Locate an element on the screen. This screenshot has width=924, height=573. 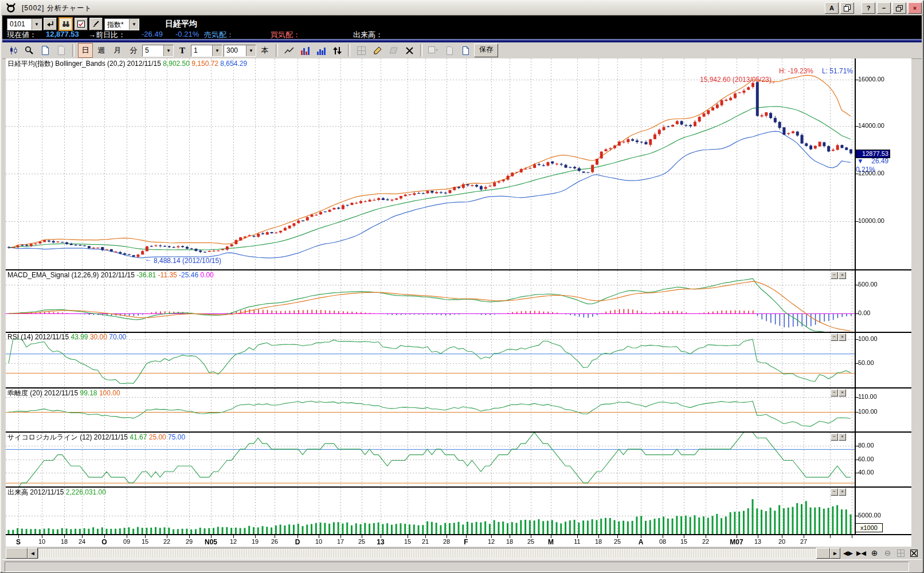
panel-header-value: 日経平均(指数) Bollinger_Bands (20,2) 2012/11/… is located at coordinates (85, 64).